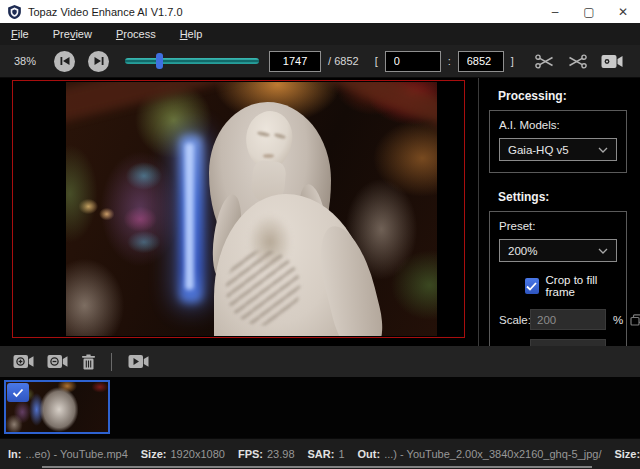  What do you see at coordinates (112, 362) in the screenshot?
I see `toolbar-divider` at bounding box center [112, 362].